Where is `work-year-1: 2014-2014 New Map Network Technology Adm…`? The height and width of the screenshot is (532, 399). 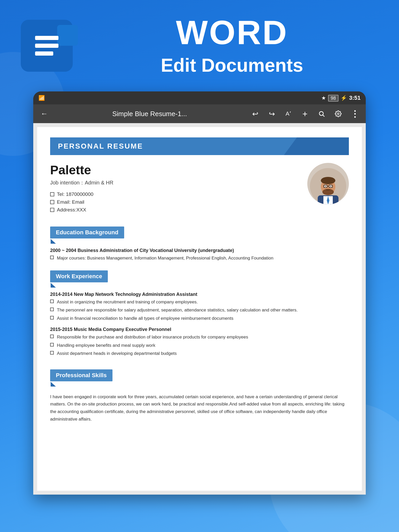 work-year-1: 2014-2014 New Map Network Technology Adm… is located at coordinates (200, 295).